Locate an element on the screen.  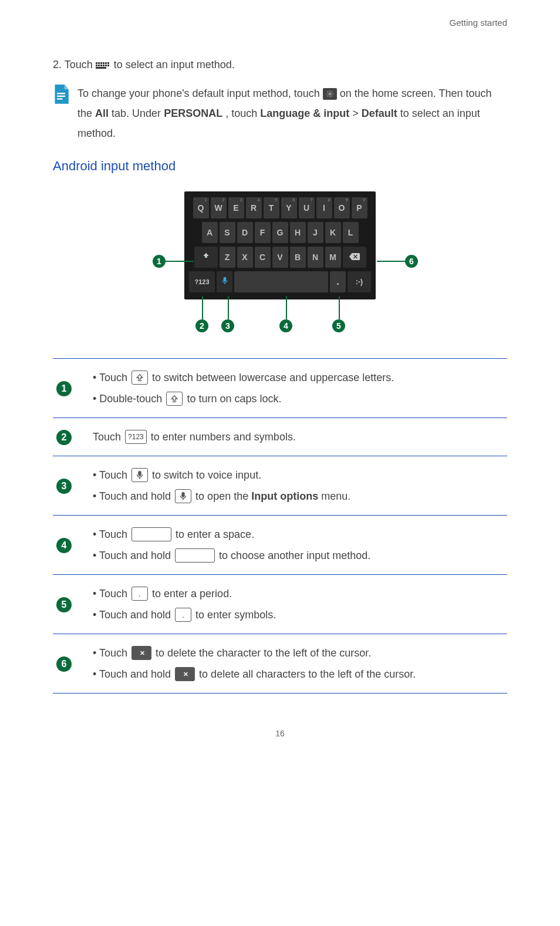
row-num-5: 5 is located at coordinates (64, 605).